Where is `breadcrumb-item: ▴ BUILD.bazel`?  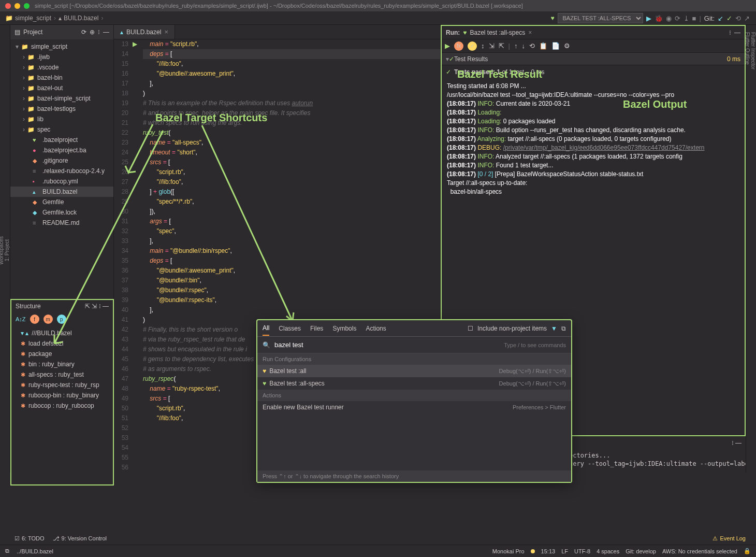 breadcrumb-item: ▴ BUILD.bazel is located at coordinates (79, 18).